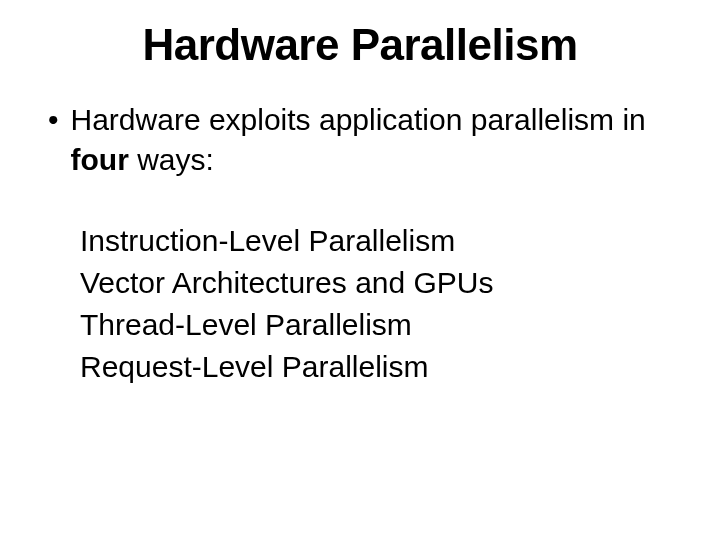 This screenshot has height=540, width=720. I want to click on list-item: Thread-Level Parallelism, so click(380, 325).